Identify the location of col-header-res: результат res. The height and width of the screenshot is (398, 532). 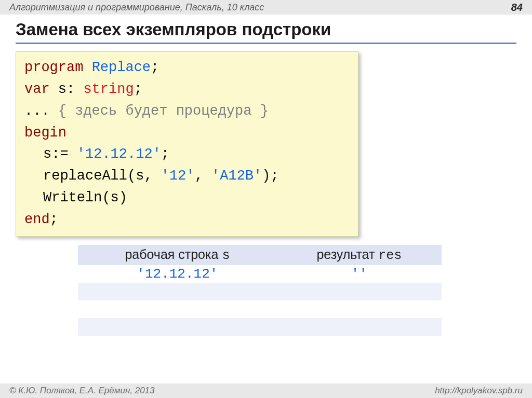
(360, 255).